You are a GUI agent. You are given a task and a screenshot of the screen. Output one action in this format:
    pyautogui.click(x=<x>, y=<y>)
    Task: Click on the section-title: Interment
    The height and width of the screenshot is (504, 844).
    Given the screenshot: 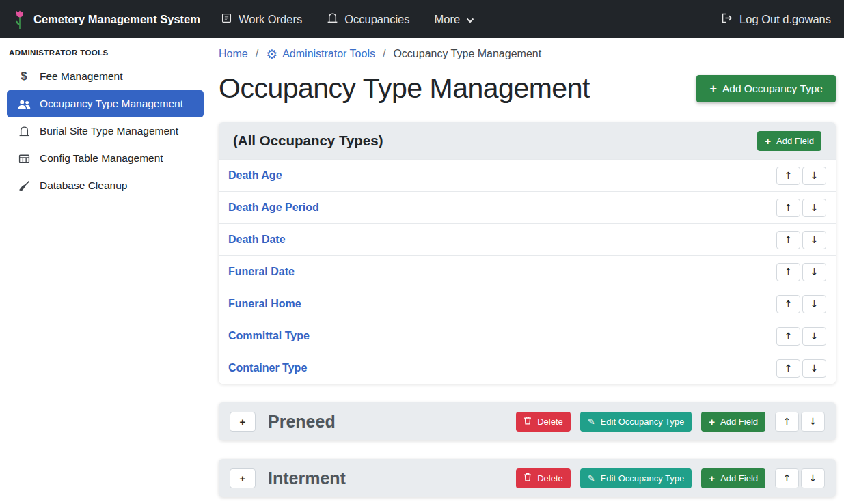 What is the action you would take?
    pyautogui.click(x=307, y=478)
    